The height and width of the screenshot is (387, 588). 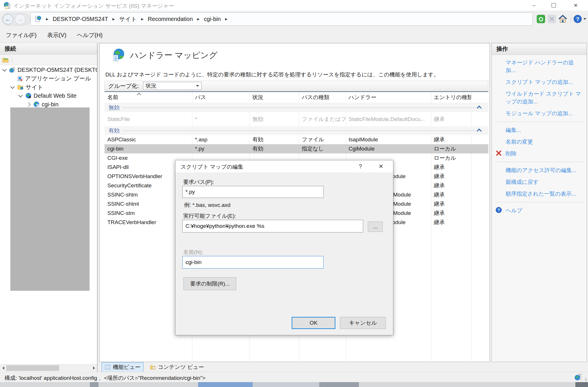 What do you see at coordinates (210, 284) in the screenshot?
I see `request-restrictions-button: 要求の制限(R)...` at bounding box center [210, 284].